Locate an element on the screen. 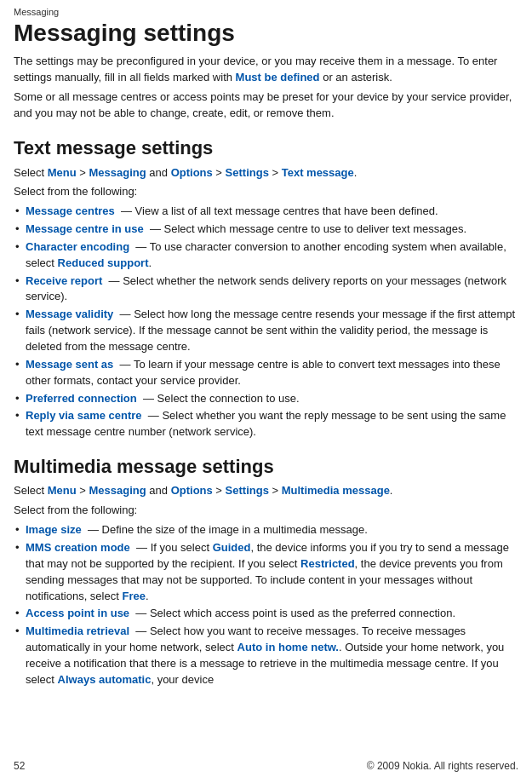 The width and height of the screenshot is (532, 777). list-item-preferred-connection: Preferred connection — Select the connec… is located at coordinates (266, 399).